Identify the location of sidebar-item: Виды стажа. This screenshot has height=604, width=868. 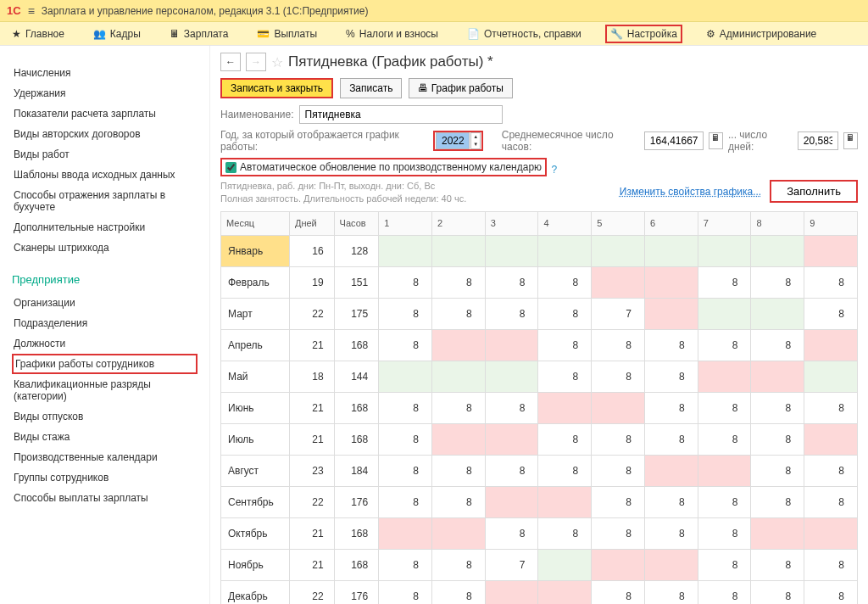
(105, 437).